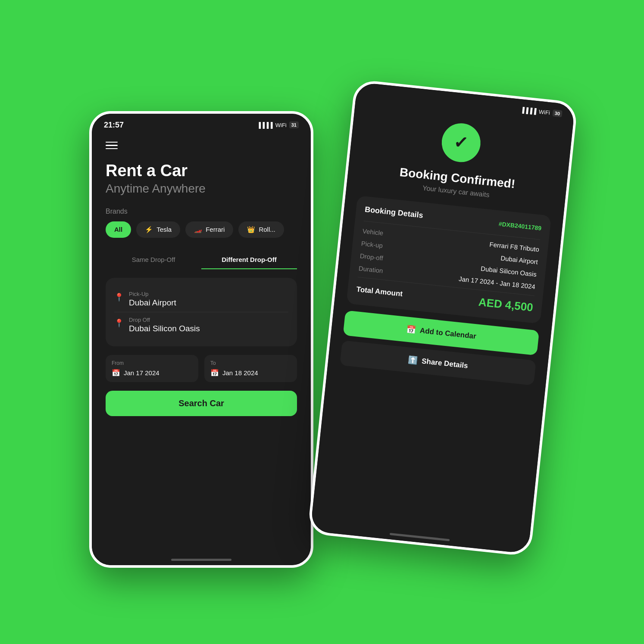 The width and height of the screenshot is (644, 644). What do you see at coordinates (509, 271) in the screenshot?
I see `dropoff-info-value: Dubai Silicon Oasis` at bounding box center [509, 271].